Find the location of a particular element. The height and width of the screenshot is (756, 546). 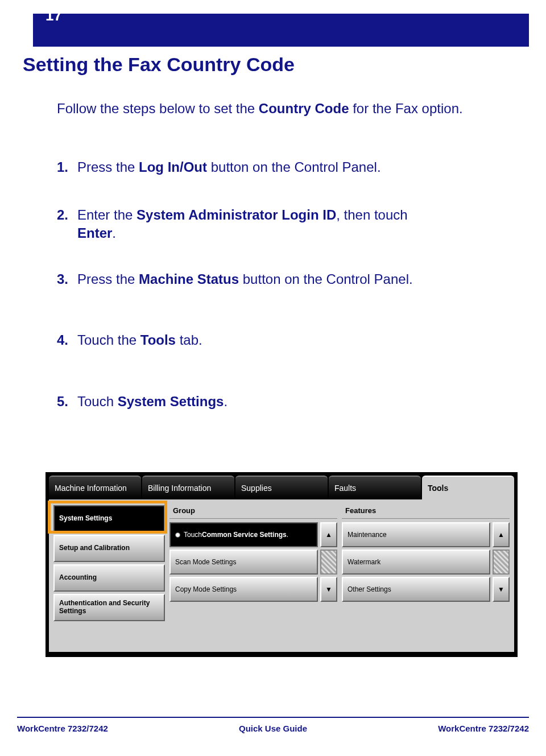

step-3-num: 3. is located at coordinates (67, 279).